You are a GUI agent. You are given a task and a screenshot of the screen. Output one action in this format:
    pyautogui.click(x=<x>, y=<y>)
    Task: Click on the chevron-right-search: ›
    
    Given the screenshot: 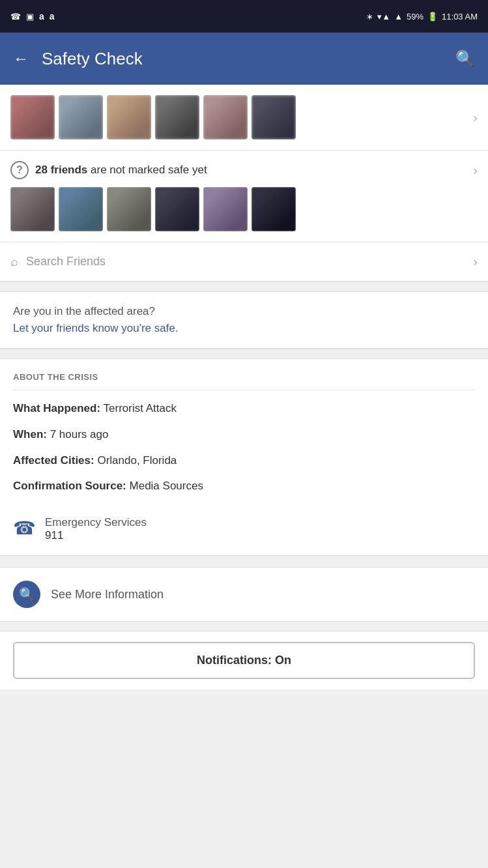 What is the action you would take?
    pyautogui.click(x=476, y=262)
    